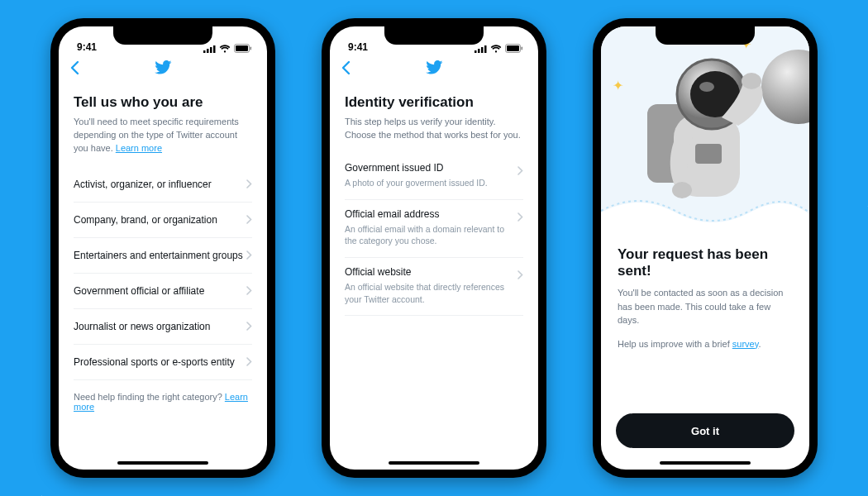  Describe the element at coordinates (705, 213) in the screenshot. I see `wave-divider` at that location.